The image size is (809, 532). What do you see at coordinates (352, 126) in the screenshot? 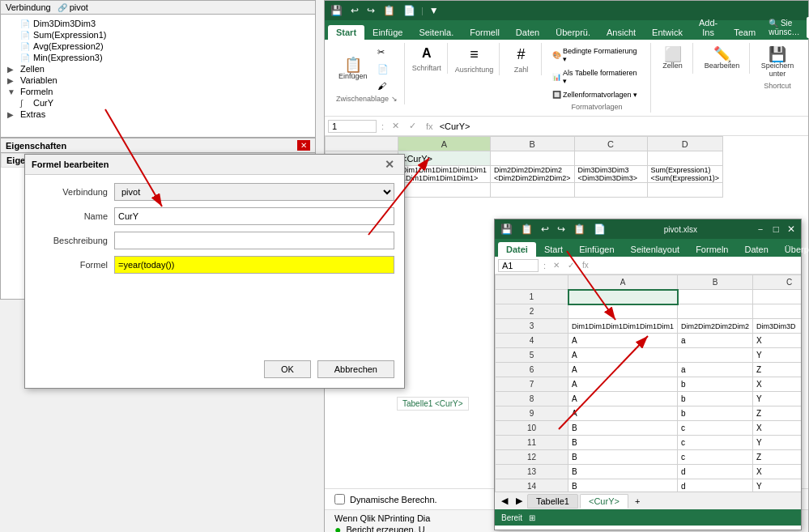
I see `cell-reference-input` at bounding box center [352, 126].